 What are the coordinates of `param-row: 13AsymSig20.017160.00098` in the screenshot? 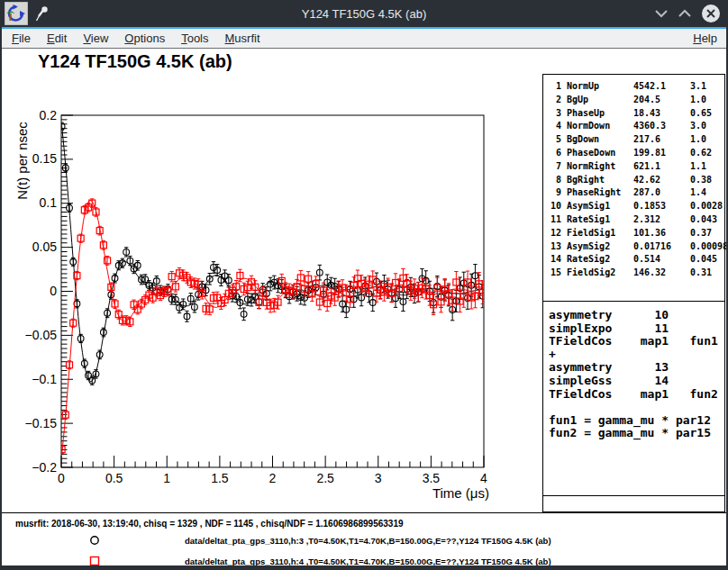 It's located at (636, 247).